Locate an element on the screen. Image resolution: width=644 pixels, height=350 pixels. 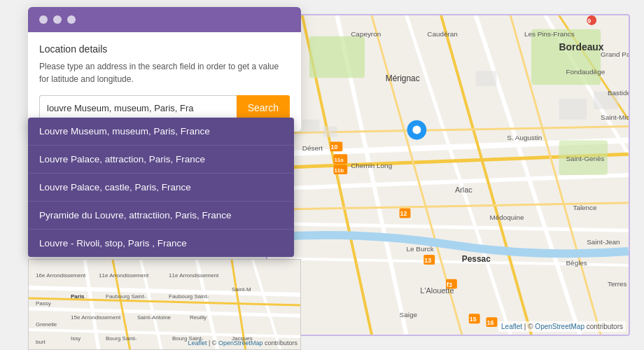
svg-text: 10 is located at coordinates (334, 147).